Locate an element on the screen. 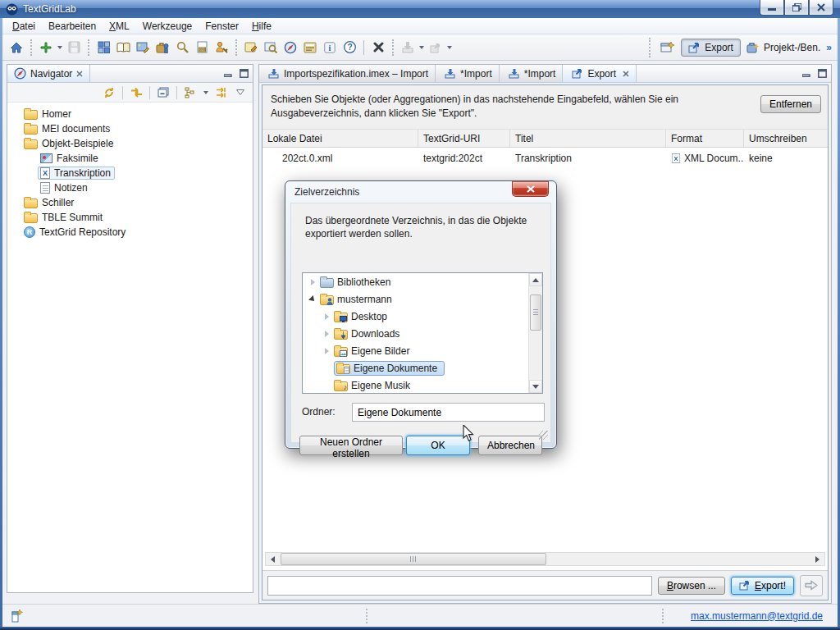 The width and height of the screenshot is (840, 630). search-icon is located at coordinates (182, 48).